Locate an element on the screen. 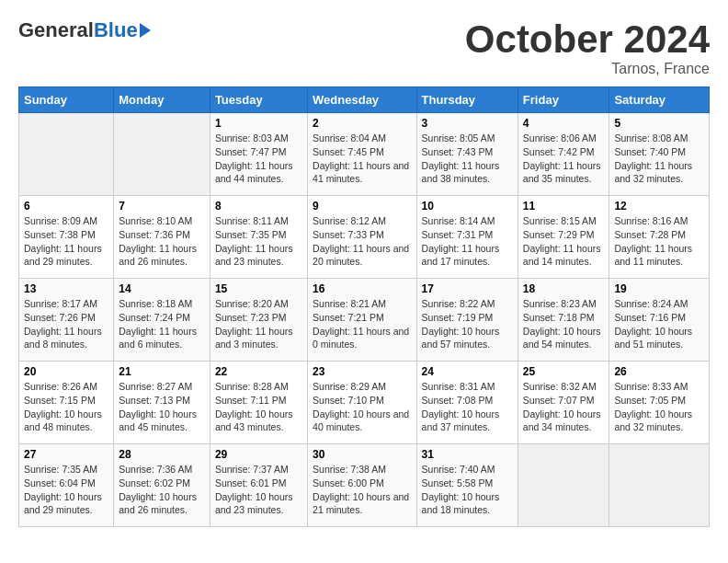 This screenshot has height=563, width=728. calendar-cell: 13Sunrise: 8:17 AM Sunset: 7:26 PM Dayli… is located at coordinates (66, 320).